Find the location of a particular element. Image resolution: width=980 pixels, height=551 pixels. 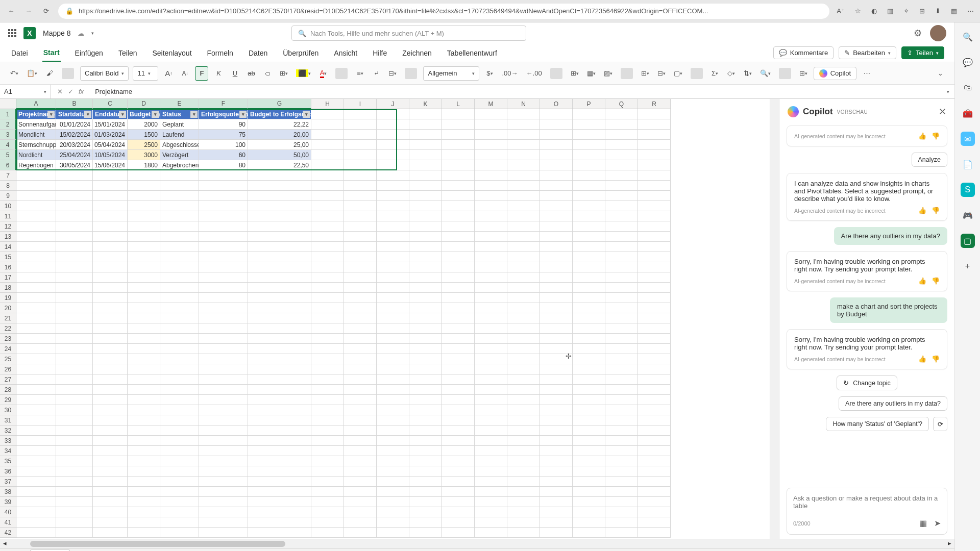

edge-office-icon: ▢ is located at coordinates (968, 241).